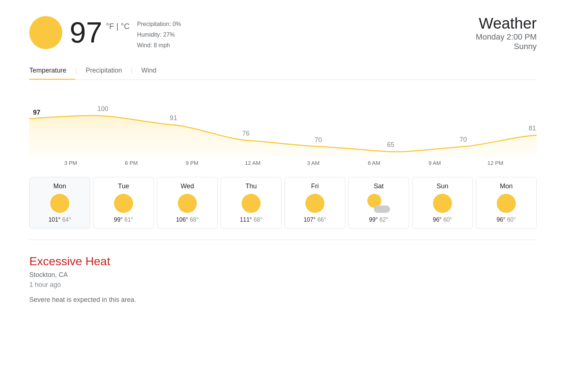 This screenshot has width=566, height=392. What do you see at coordinates (60, 186) in the screenshot?
I see `day-name-mon: Mon` at bounding box center [60, 186].